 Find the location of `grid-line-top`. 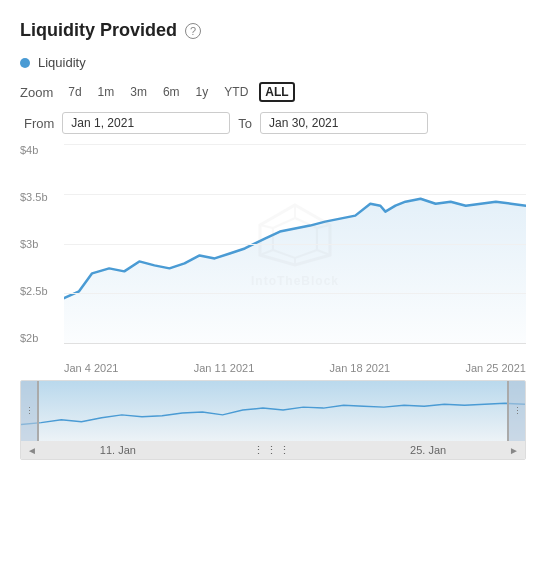

grid-line-top is located at coordinates (295, 144).